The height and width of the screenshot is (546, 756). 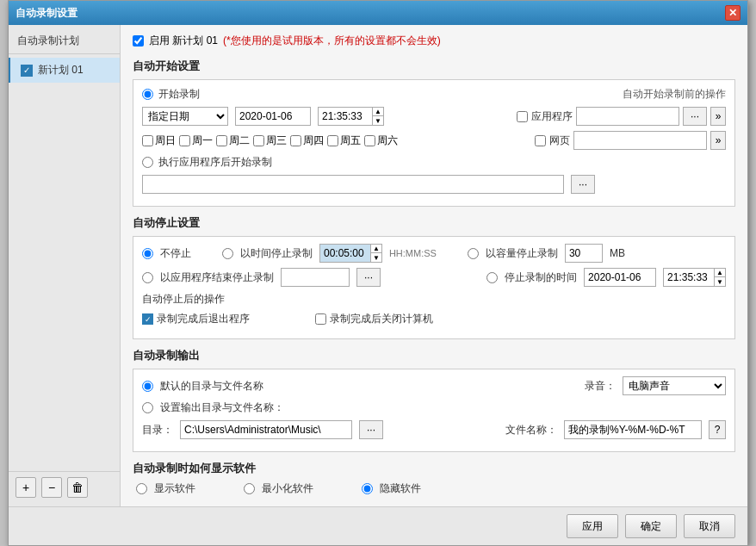 What do you see at coordinates (600, 386) in the screenshot?
I see `audio-label: 录音：` at bounding box center [600, 386].